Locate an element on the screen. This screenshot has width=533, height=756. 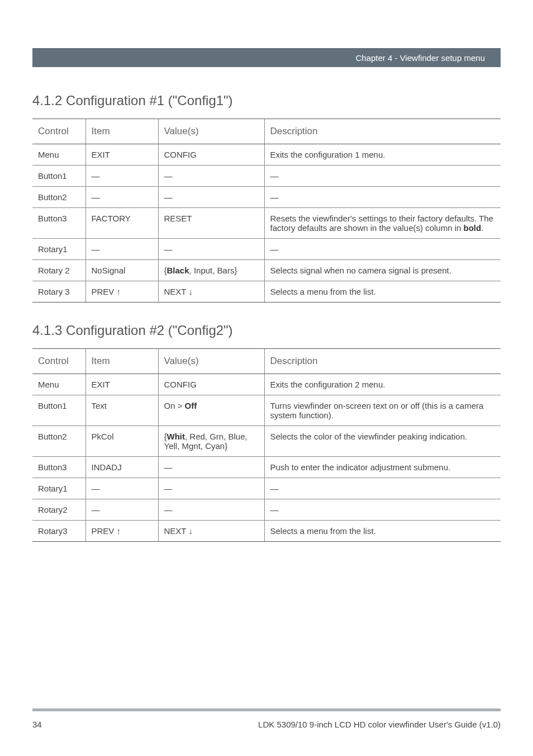
value-text: On > is located at coordinates (174, 406).